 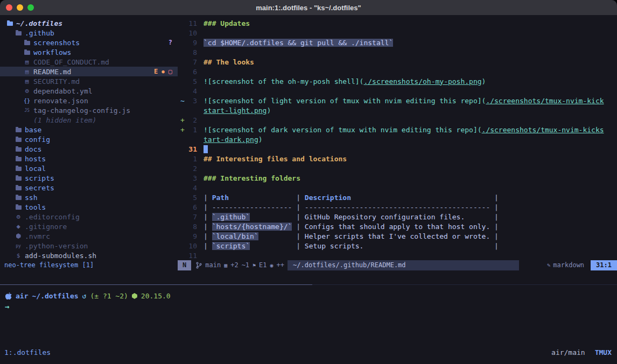 What do you see at coordinates (9, 8) in the screenshot?
I see `close-button` at bounding box center [9, 8].